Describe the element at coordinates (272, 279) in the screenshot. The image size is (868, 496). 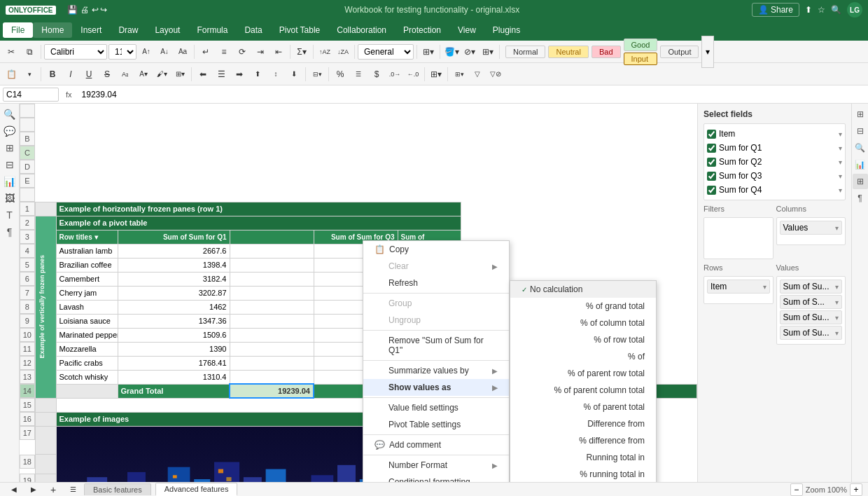
I see `row-6-d` at that location.